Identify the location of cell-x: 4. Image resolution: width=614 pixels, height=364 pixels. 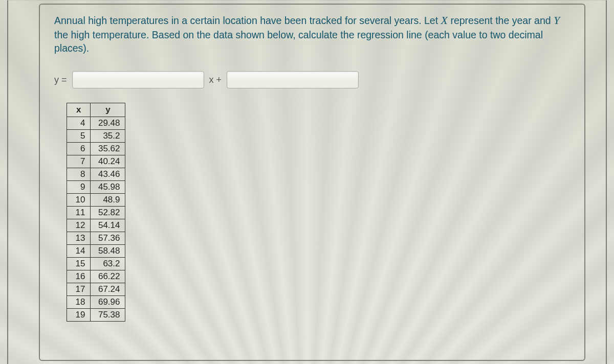
(79, 124).